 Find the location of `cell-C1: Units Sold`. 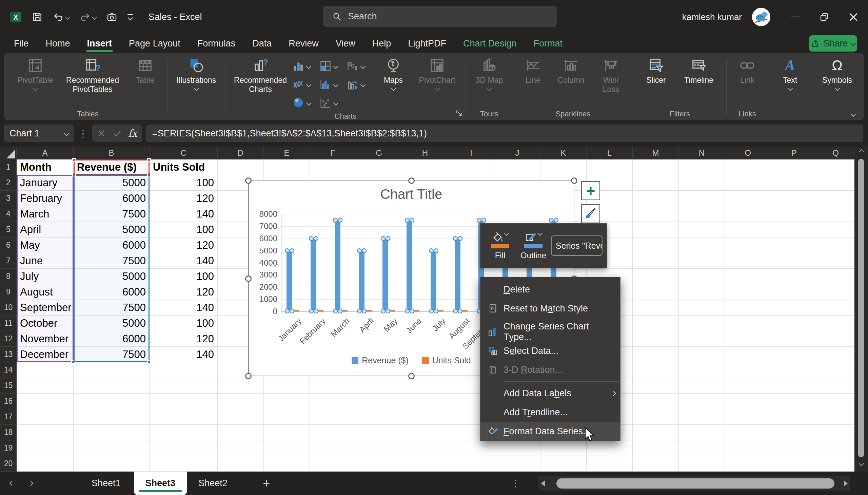

cell-C1: Units Sold is located at coordinates (183, 167).